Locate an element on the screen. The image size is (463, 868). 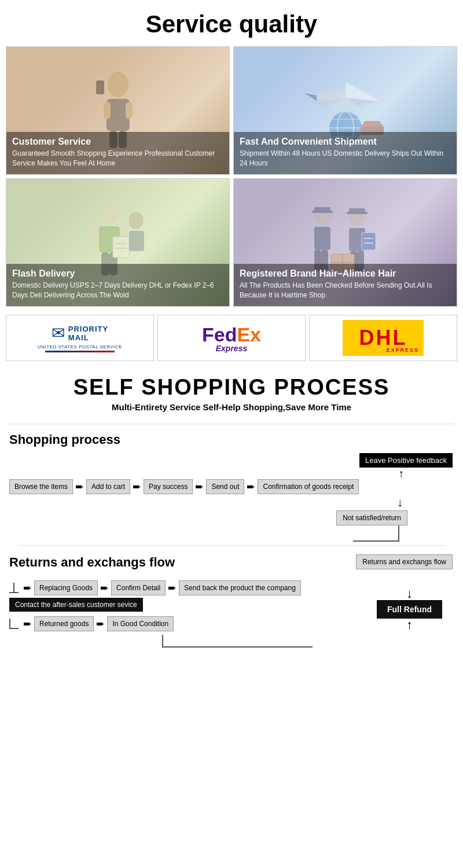
not-satisfied-row: Not satisfied/return is located at coordinates (232, 518).